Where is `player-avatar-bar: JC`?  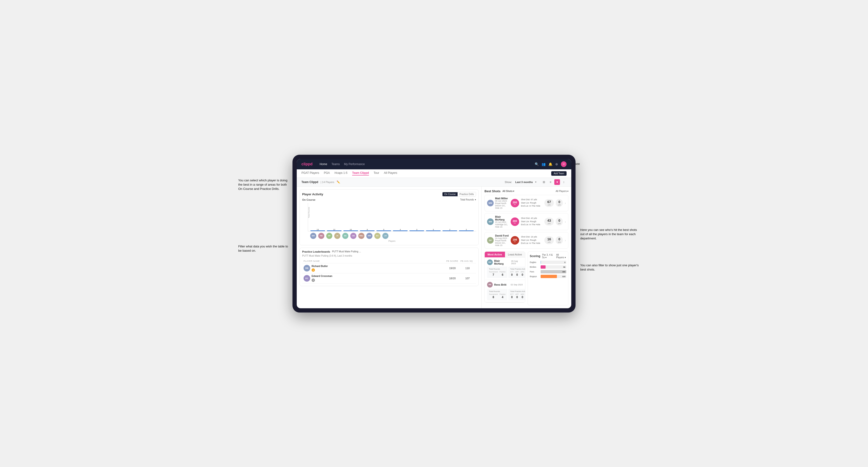 player-avatar-bar: JC is located at coordinates (337, 236).